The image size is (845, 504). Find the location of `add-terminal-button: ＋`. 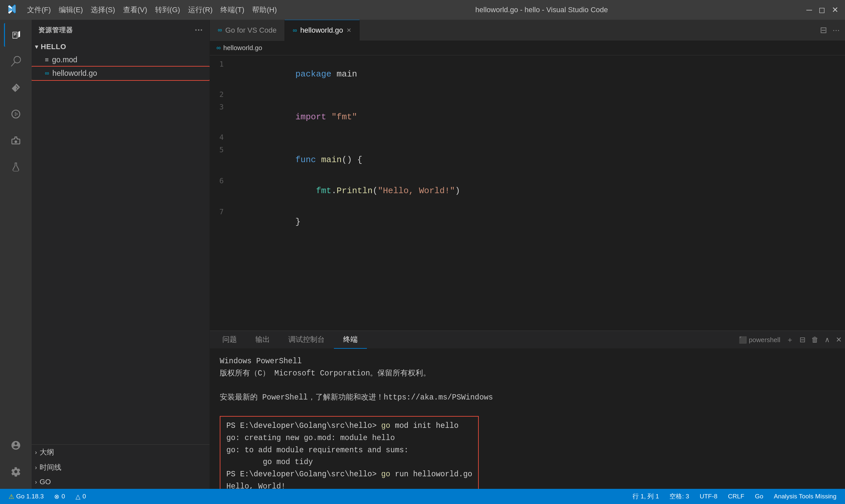

add-terminal-button: ＋ is located at coordinates (790, 340).